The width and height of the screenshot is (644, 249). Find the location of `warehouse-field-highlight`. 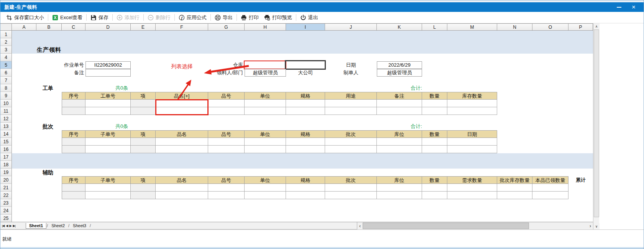

warehouse-field-highlight is located at coordinates (265, 65).